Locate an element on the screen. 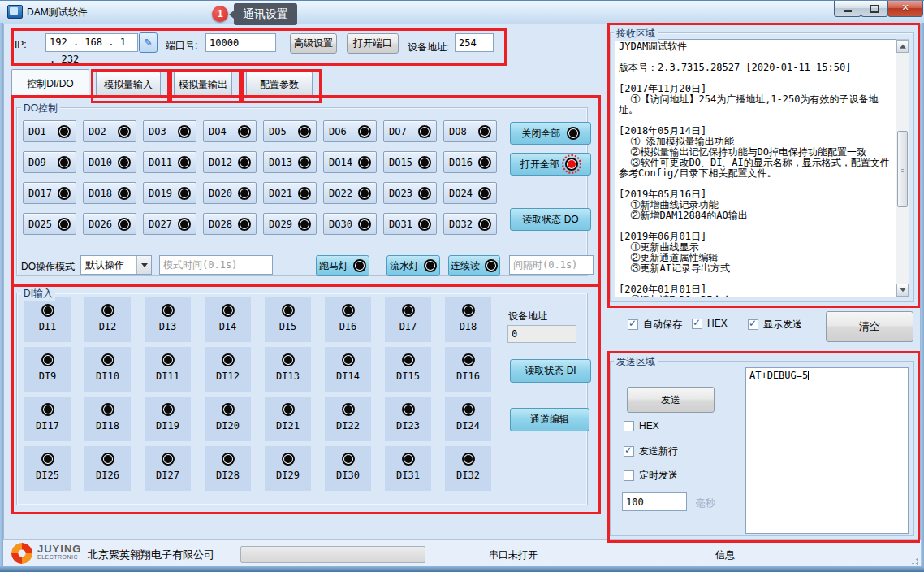 This screenshot has height=572, width=924. device-address-input is located at coordinates (474, 42).